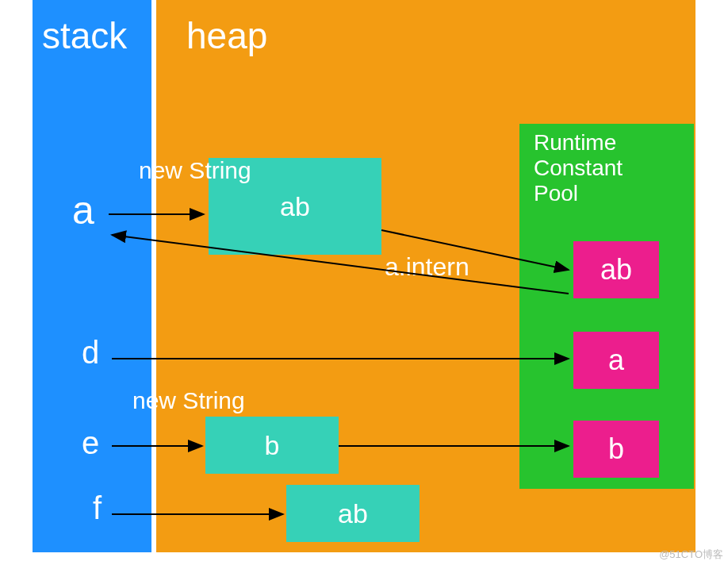  What do you see at coordinates (616, 270) in the screenshot?
I see `pool-entry-ab: ab` at bounding box center [616, 270].